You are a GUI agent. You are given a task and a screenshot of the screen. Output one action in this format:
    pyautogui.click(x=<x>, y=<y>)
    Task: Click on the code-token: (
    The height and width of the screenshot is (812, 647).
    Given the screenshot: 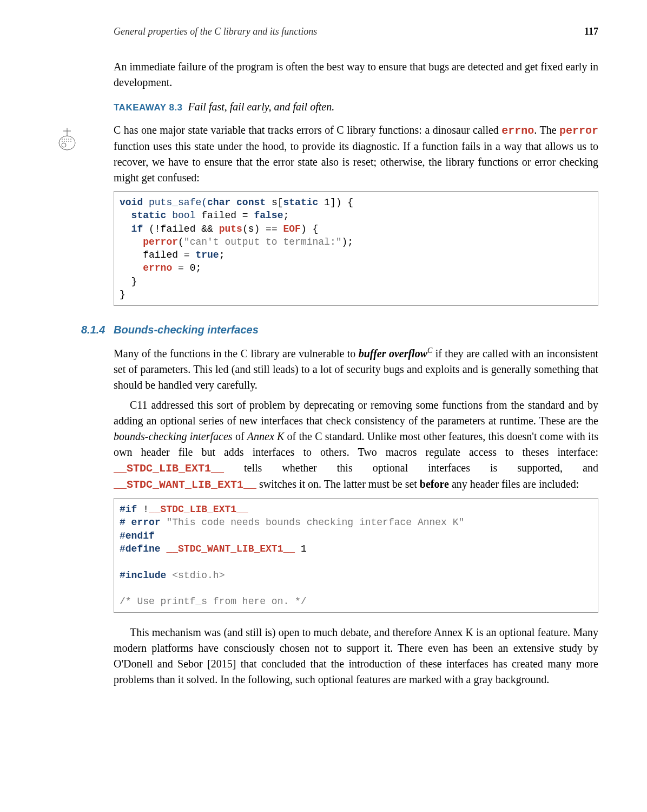 What is the action you would take?
    pyautogui.click(x=181, y=242)
    